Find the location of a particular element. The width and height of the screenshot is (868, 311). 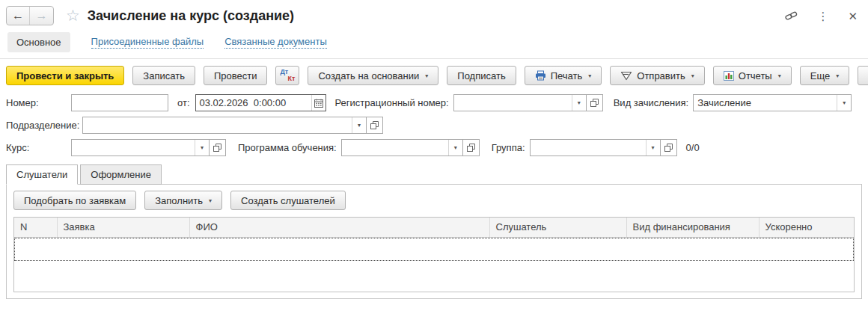

open-course-button is located at coordinates (217, 148).